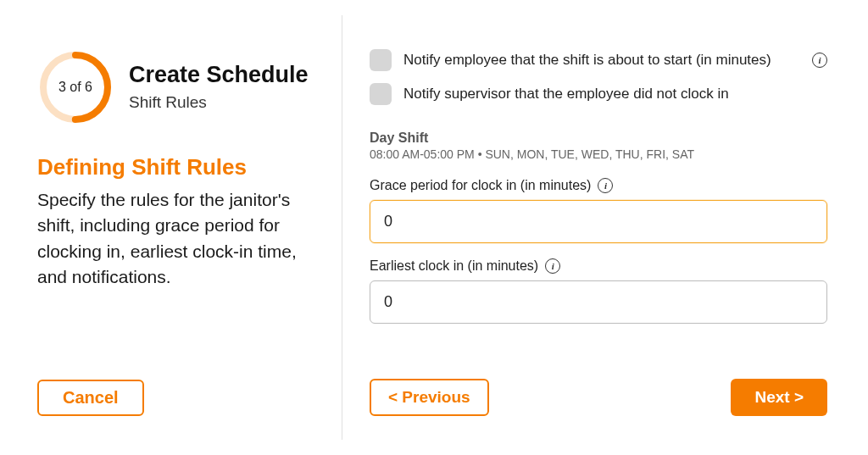 This screenshot has height=455, width=868. Describe the element at coordinates (615, 94) in the screenshot. I see `notify-supervisor-label: Notify supervisor that the employee did …` at that location.